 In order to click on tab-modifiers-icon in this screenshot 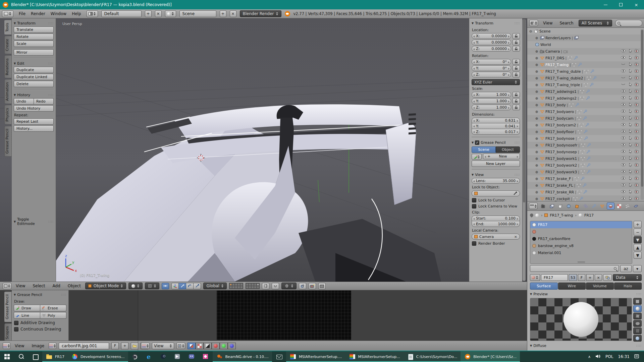, I will do `click(594, 206)`.